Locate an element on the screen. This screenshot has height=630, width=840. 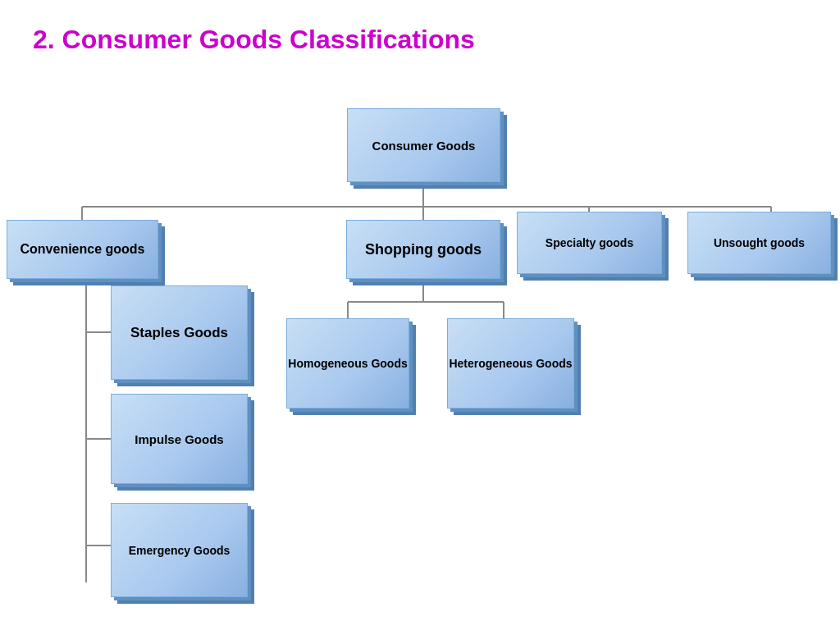
staples-goods-box: Staples Goods is located at coordinates (179, 333).